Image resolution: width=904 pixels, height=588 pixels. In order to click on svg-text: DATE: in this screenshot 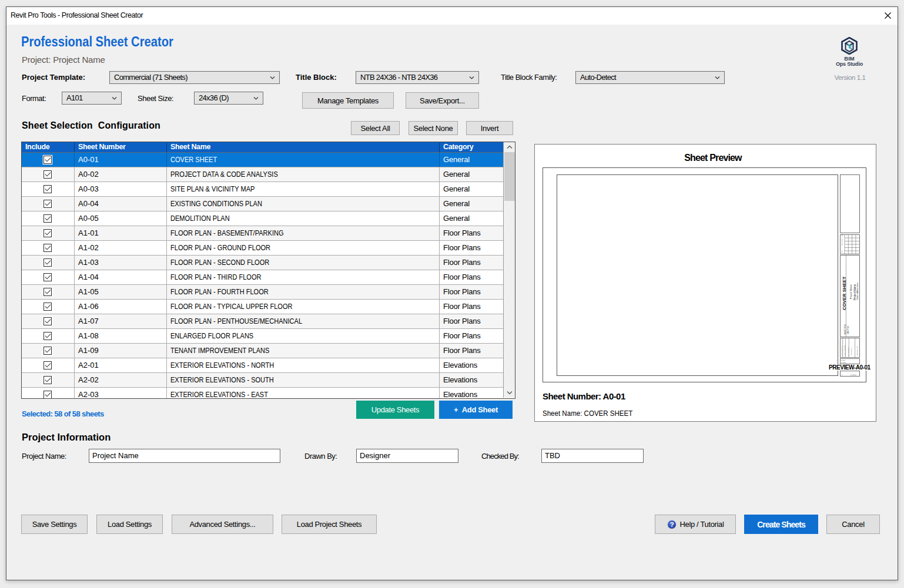, I will do `click(843, 361)`.